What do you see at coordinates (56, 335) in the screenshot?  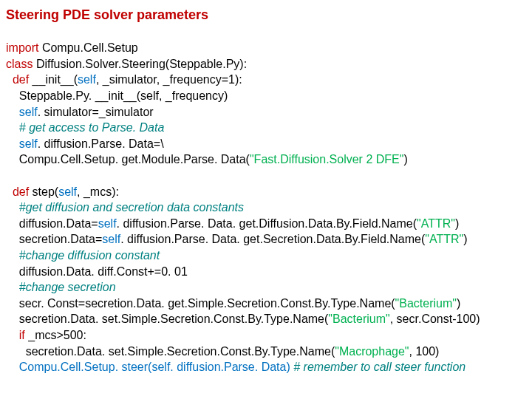 I see `txt: _mcs>500:` at bounding box center [56, 335].